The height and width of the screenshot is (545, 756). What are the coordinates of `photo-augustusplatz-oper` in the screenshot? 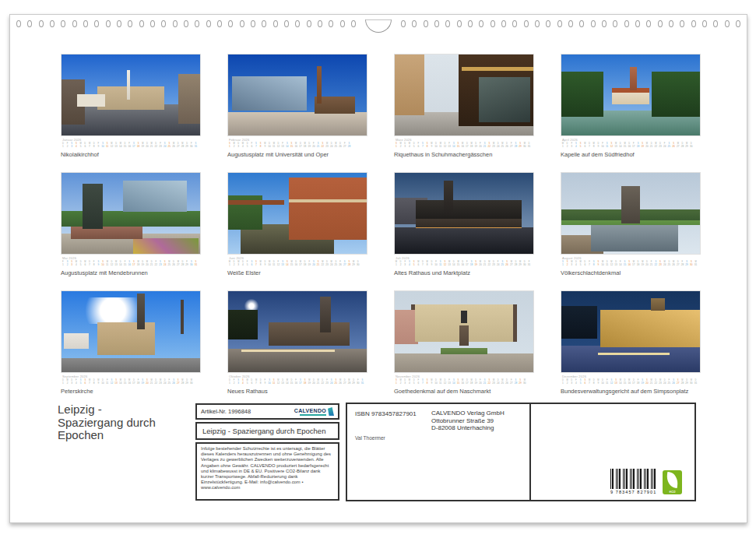 It's located at (297, 95).